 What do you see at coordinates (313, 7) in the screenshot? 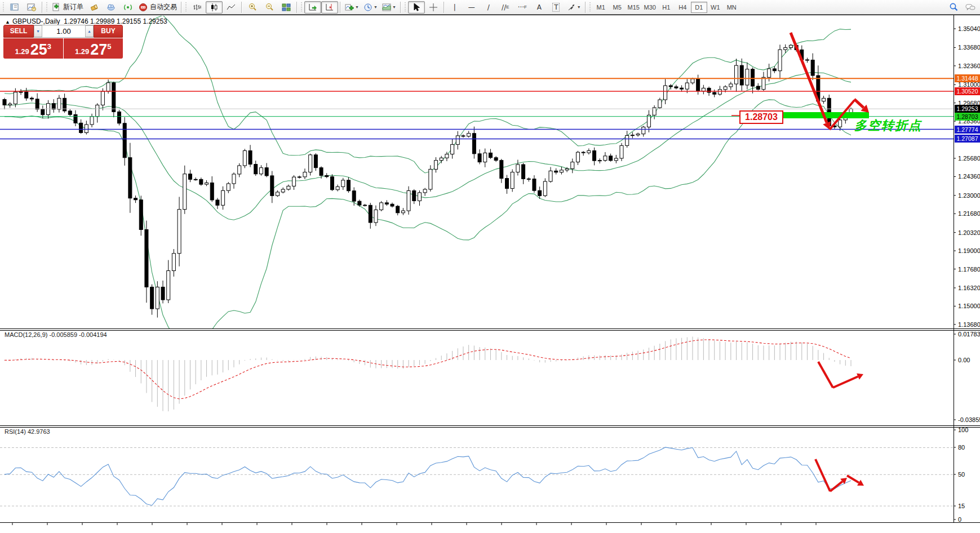
I see `auto-scroll-button` at bounding box center [313, 7].